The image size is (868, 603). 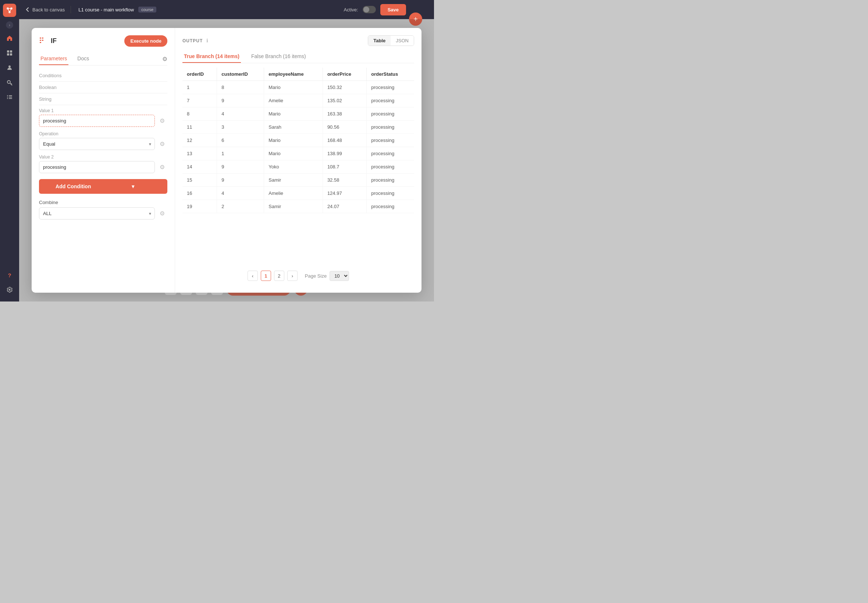 I want to click on add-condition-button: Add Condition ▾, so click(x=103, y=187).